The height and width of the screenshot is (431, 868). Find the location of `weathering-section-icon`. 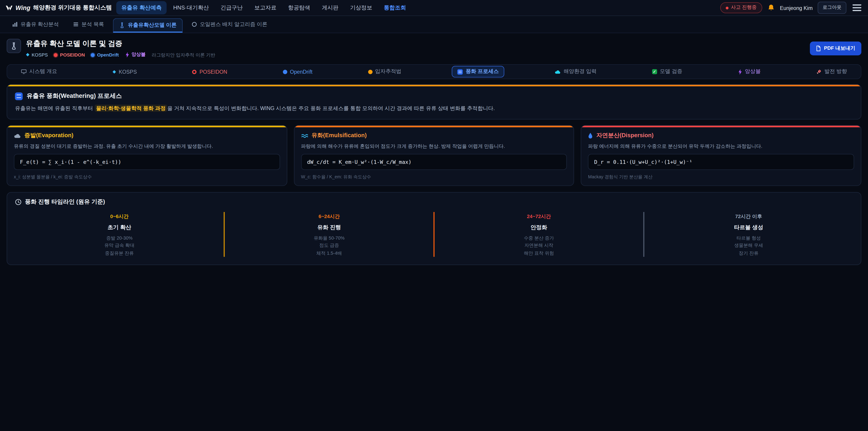

weathering-section-icon is located at coordinates (19, 96).